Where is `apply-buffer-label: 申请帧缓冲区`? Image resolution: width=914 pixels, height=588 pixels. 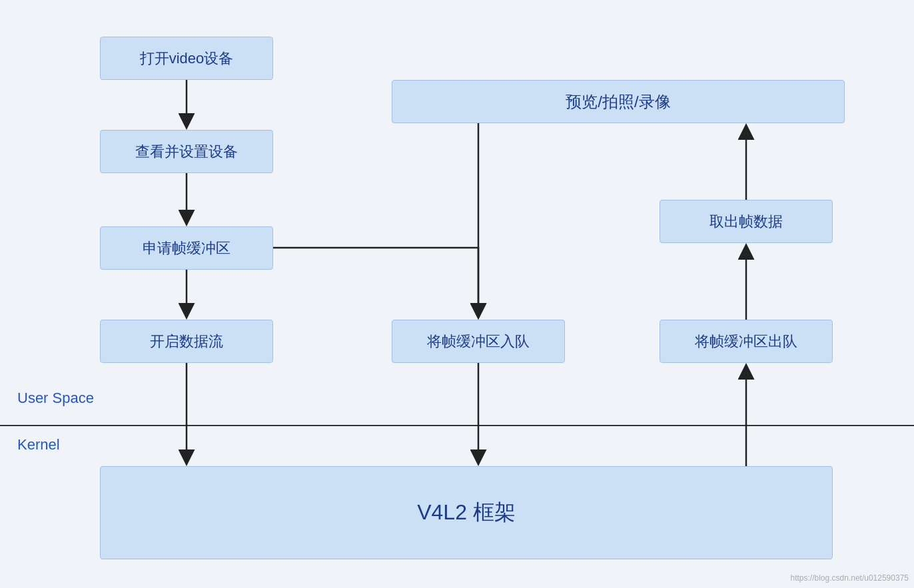
apply-buffer-label: 申请帧缓冲区 is located at coordinates (187, 248).